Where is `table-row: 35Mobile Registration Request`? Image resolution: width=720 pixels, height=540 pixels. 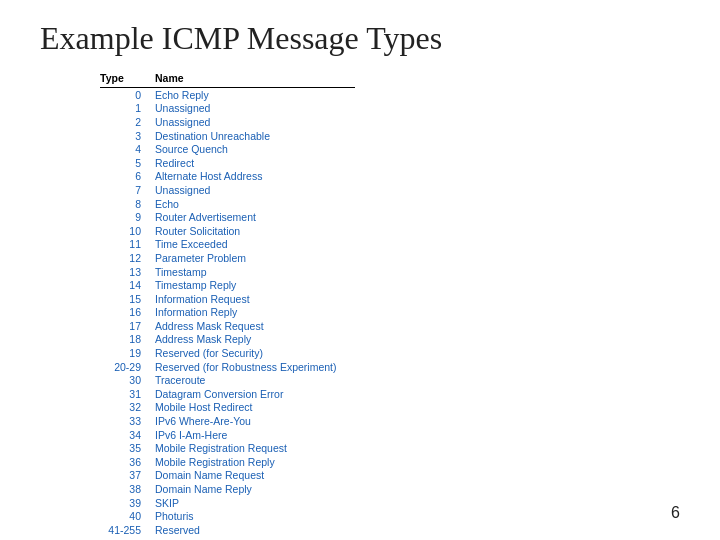 table-row: 35Mobile Registration Request is located at coordinates (228, 448).